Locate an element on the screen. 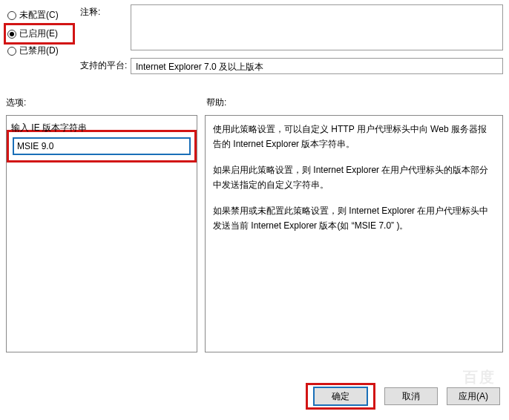 Image resolution: width=509 pixels, height=420 pixels. comment-textarea is located at coordinates (317, 27).